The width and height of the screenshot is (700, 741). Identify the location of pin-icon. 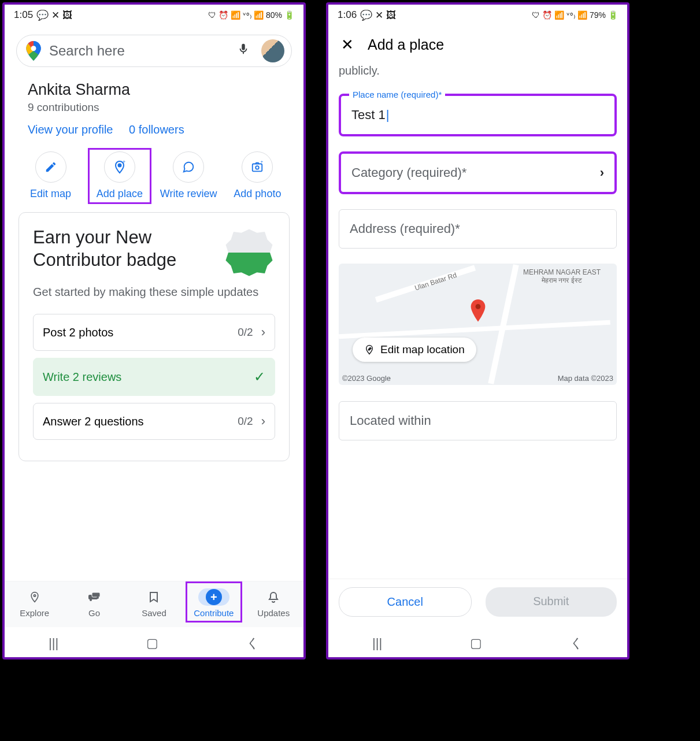
(35, 597).